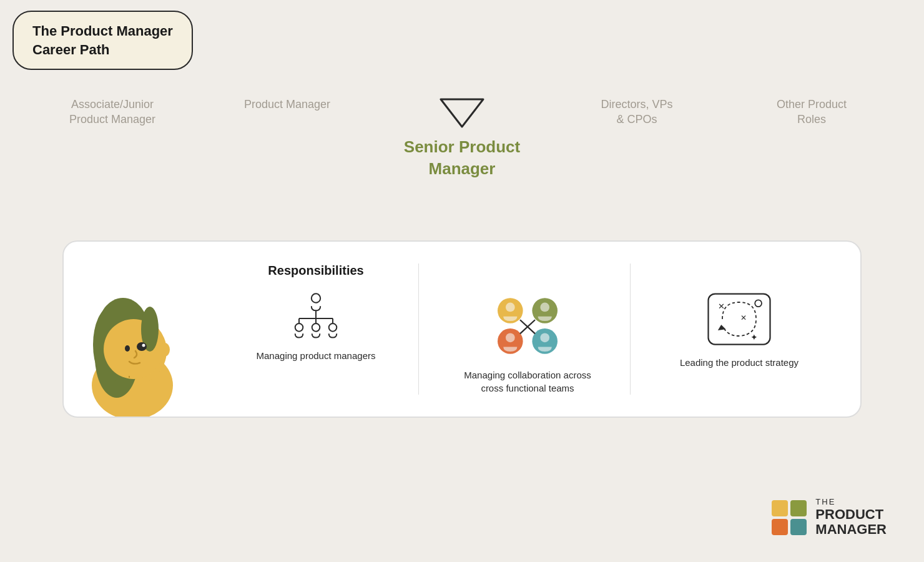  What do you see at coordinates (462, 139) in the screenshot?
I see `career-path-row: Associate/JuniorProduct Manager Product …` at bounding box center [462, 139].